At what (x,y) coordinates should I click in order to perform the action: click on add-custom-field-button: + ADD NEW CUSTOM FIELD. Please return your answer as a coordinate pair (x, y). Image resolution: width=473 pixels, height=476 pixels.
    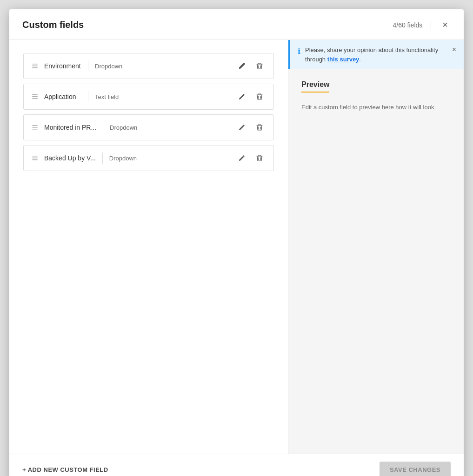
    Looking at the image, I should click on (65, 469).